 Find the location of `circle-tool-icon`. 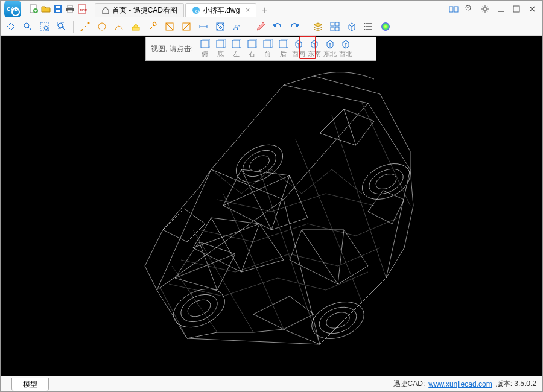

circle-tool-icon is located at coordinates (102, 27).